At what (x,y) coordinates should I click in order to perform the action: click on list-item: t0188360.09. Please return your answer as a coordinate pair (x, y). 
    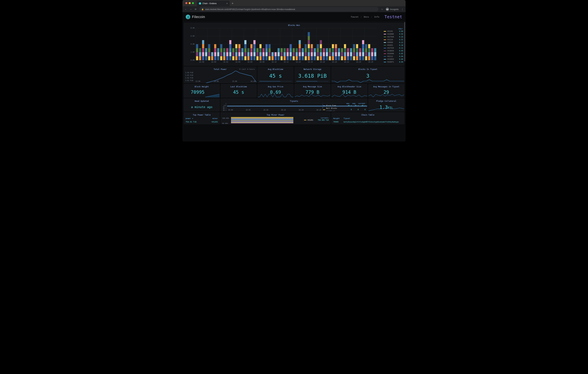
    Looking at the image, I should click on (394, 51).